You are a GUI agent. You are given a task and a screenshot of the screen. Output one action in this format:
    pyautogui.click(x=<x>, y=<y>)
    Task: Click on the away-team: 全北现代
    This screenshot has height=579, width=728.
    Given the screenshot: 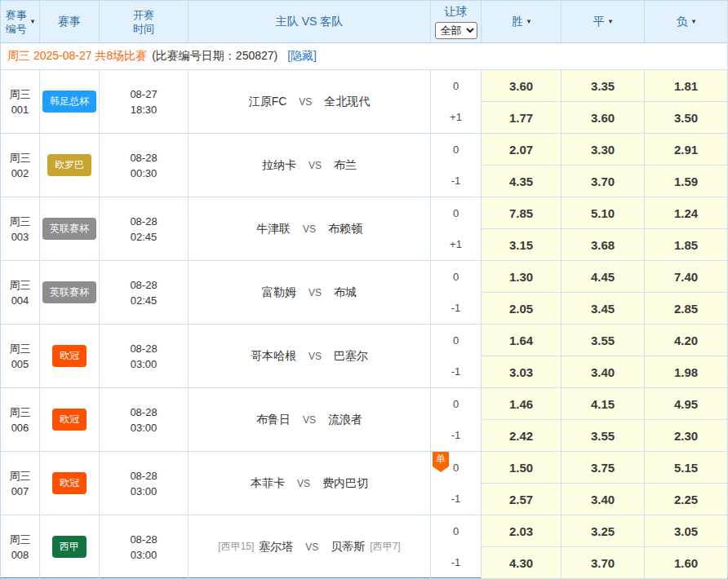 What is the action you would take?
    pyautogui.click(x=347, y=102)
    